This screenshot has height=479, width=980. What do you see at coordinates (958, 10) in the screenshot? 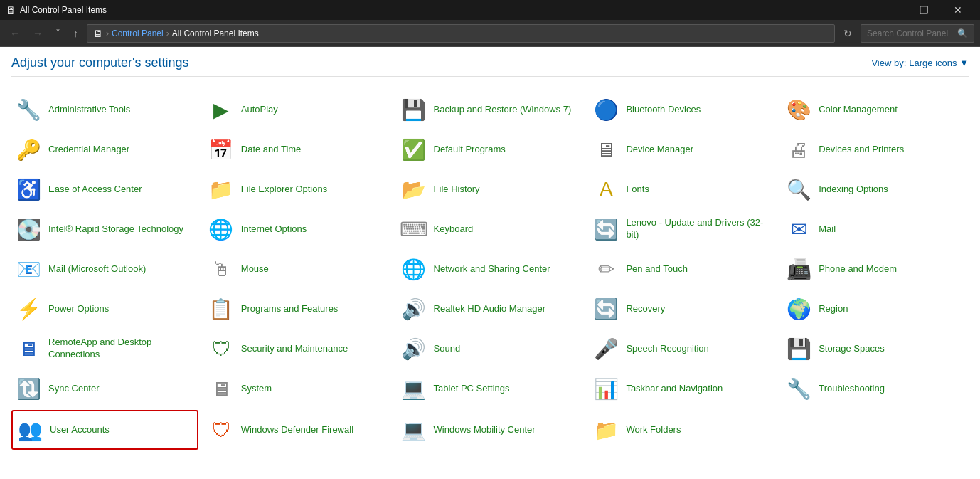
I see `close-button: ✕` at bounding box center [958, 10].